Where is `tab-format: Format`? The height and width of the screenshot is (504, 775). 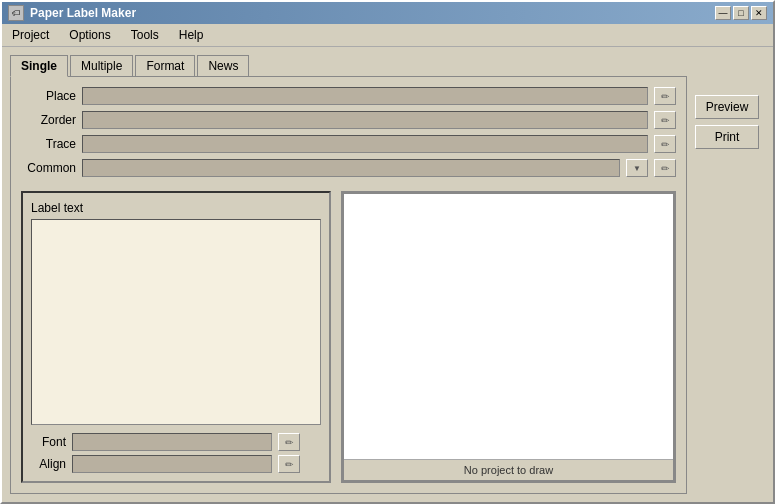 tab-format: Format is located at coordinates (165, 66).